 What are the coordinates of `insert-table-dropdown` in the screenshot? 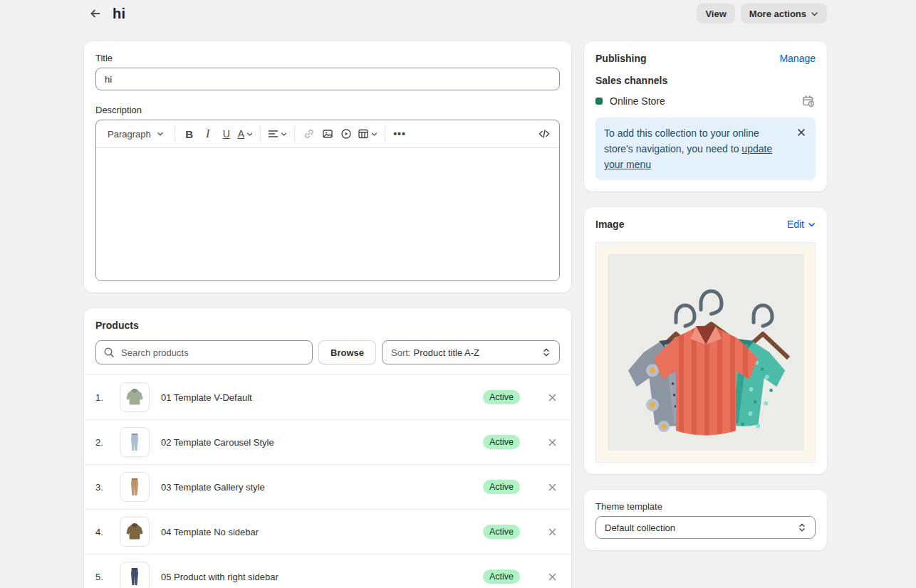 It's located at (368, 134).